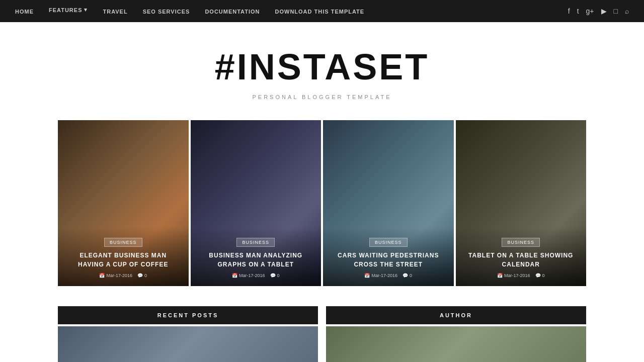 The image size is (644, 362). What do you see at coordinates (24, 11) in the screenshot?
I see `nav-item-home: HOME` at bounding box center [24, 11].